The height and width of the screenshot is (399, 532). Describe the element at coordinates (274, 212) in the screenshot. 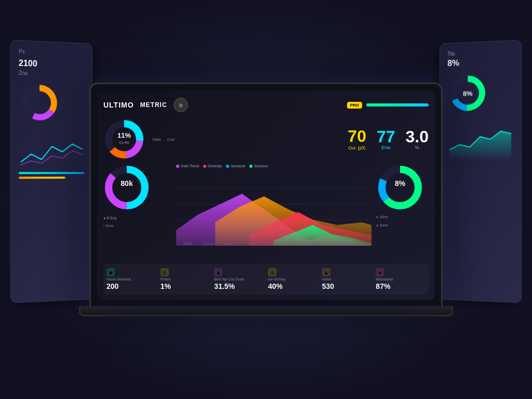

I see `center-column: Goto Trend Diversity Sessions` at that location.